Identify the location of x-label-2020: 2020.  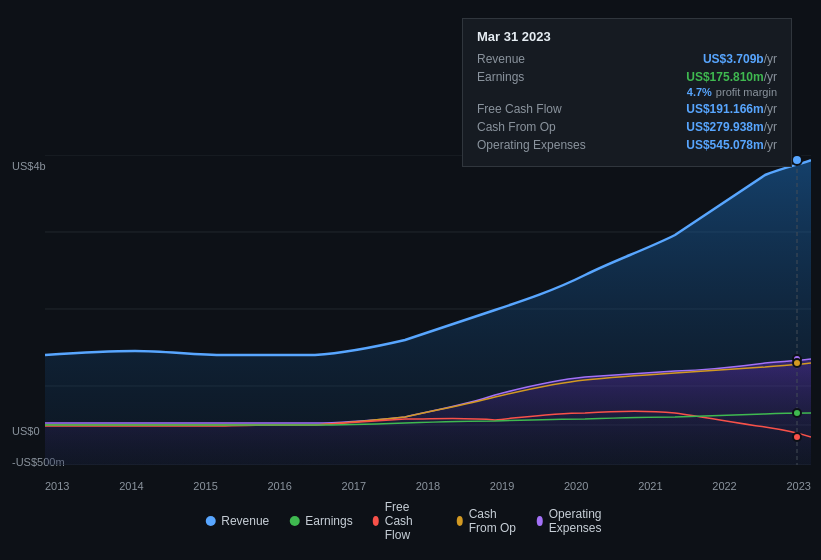
(576, 486).